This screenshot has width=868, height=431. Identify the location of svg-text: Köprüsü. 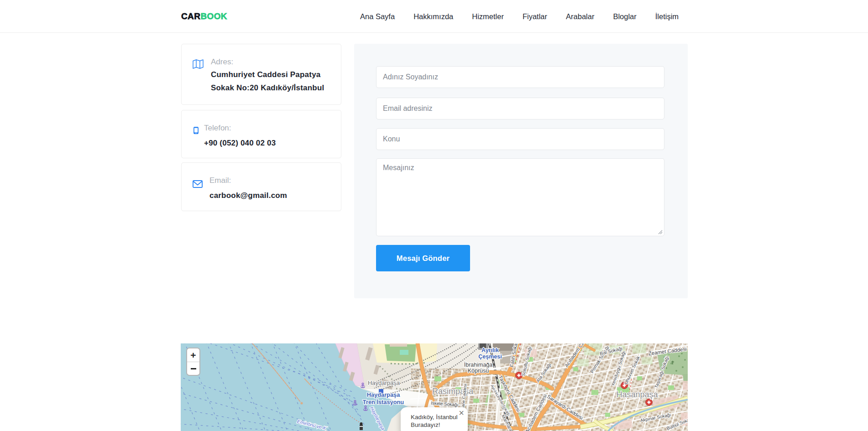
(478, 371).